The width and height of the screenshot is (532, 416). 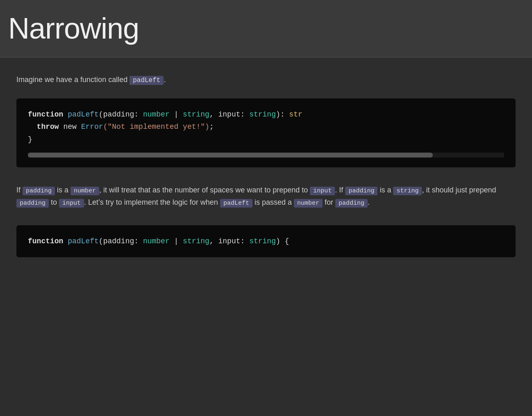 What do you see at coordinates (296, 114) in the screenshot?
I see `return-type-str: str` at bounding box center [296, 114].